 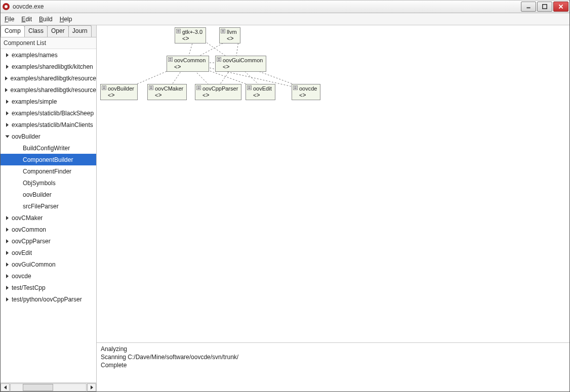 I want to click on tree-child-item: oovBuilder, so click(x=49, y=194).